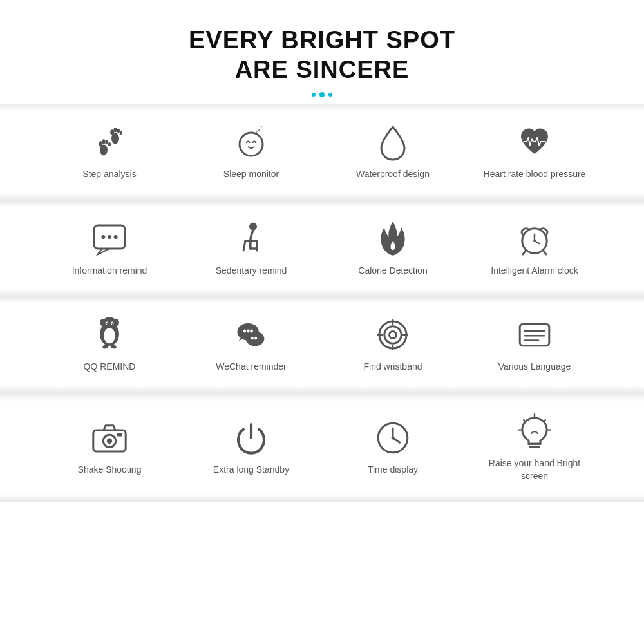 This screenshot has height=644, width=644. What do you see at coordinates (251, 152) in the screenshot?
I see `feature-sleep-monitor: Z z z Sleep monitor` at bounding box center [251, 152].